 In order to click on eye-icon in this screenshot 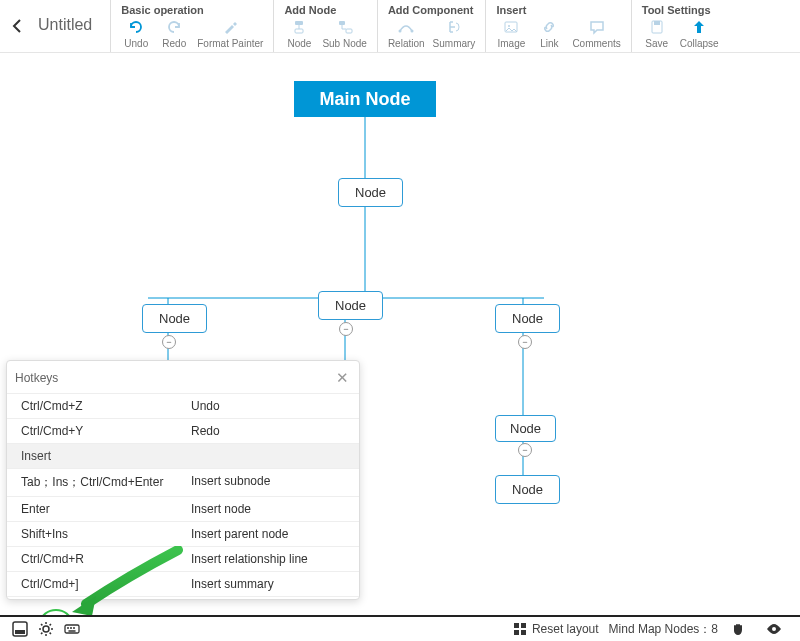, I will do `click(774, 629)`.